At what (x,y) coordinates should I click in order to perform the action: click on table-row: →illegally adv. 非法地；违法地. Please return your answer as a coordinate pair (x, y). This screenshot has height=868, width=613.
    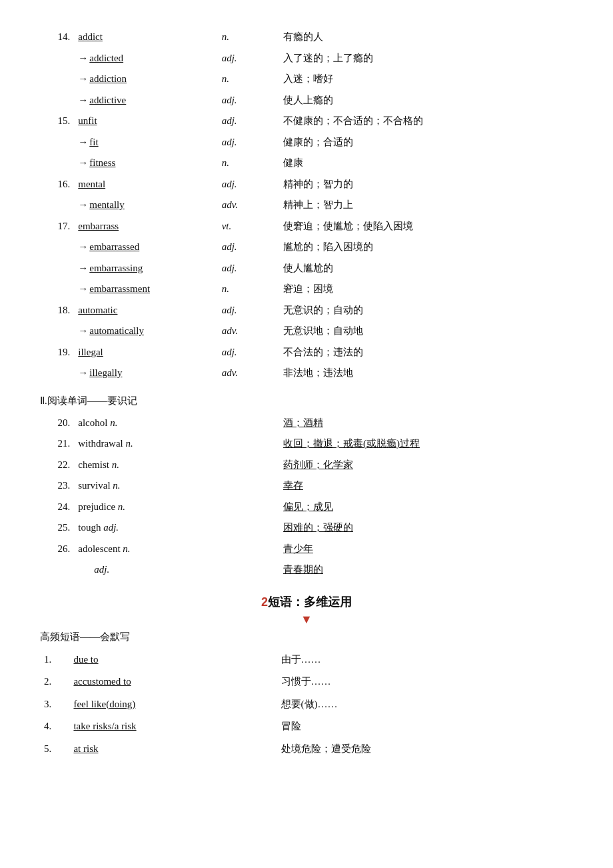
    Looking at the image, I should click on (306, 373).